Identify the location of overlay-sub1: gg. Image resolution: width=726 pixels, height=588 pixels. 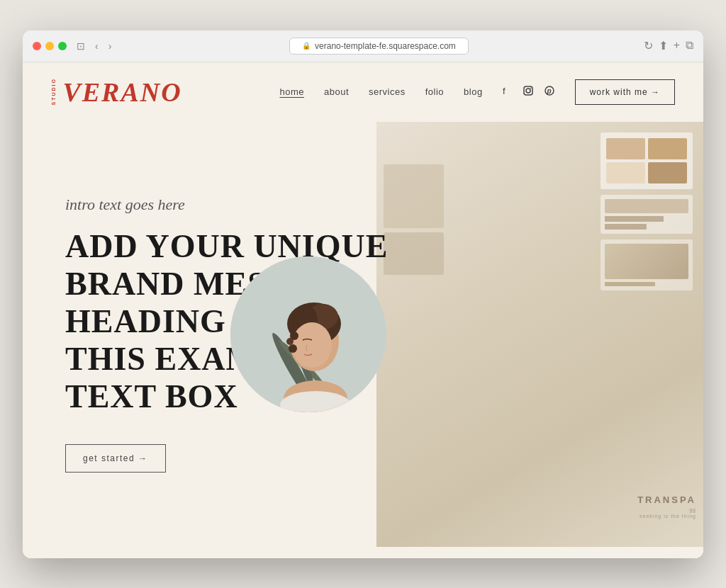
(666, 510).